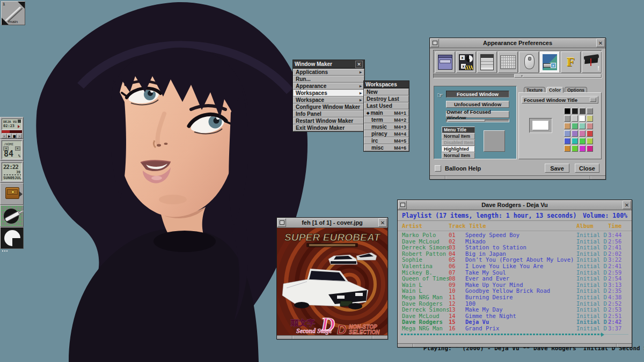  I want to click on disk-next-button: ▸, so click(18, 149).